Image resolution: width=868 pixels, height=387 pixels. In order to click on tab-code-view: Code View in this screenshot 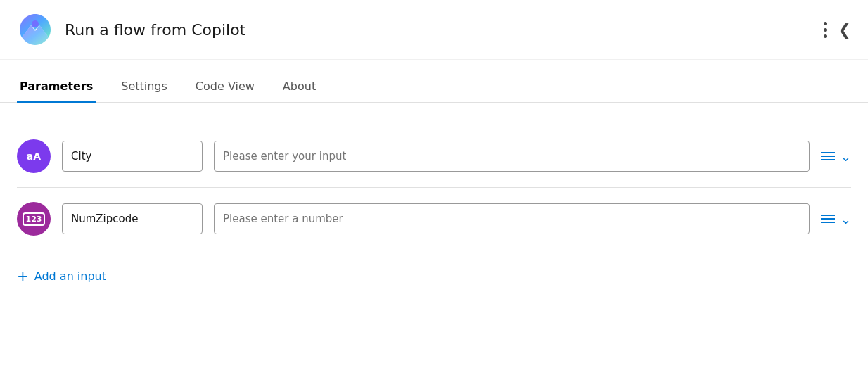, I will do `click(225, 87)`.